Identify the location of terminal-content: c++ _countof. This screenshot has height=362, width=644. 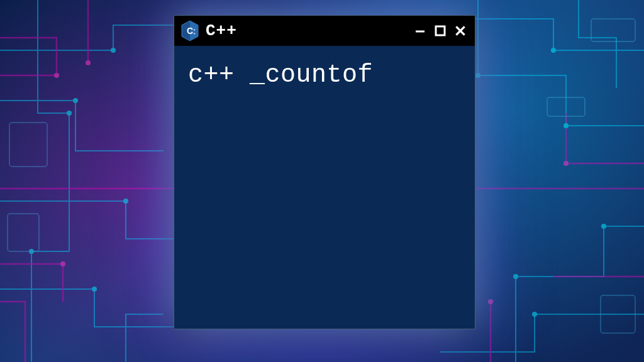
(325, 75).